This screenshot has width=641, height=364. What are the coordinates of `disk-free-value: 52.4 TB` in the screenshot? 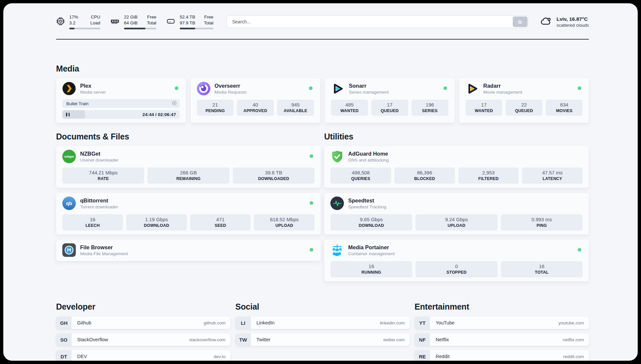 It's located at (187, 17).